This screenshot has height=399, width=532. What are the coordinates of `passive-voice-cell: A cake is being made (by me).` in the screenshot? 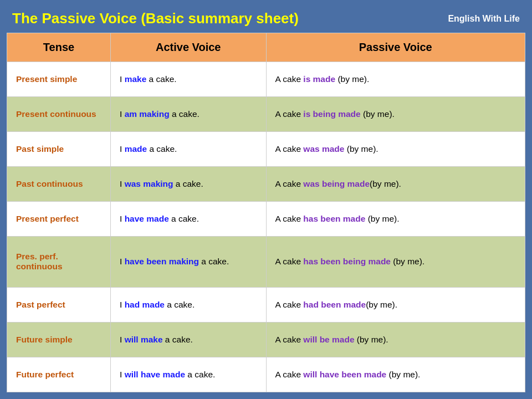 It's located at (396, 114).